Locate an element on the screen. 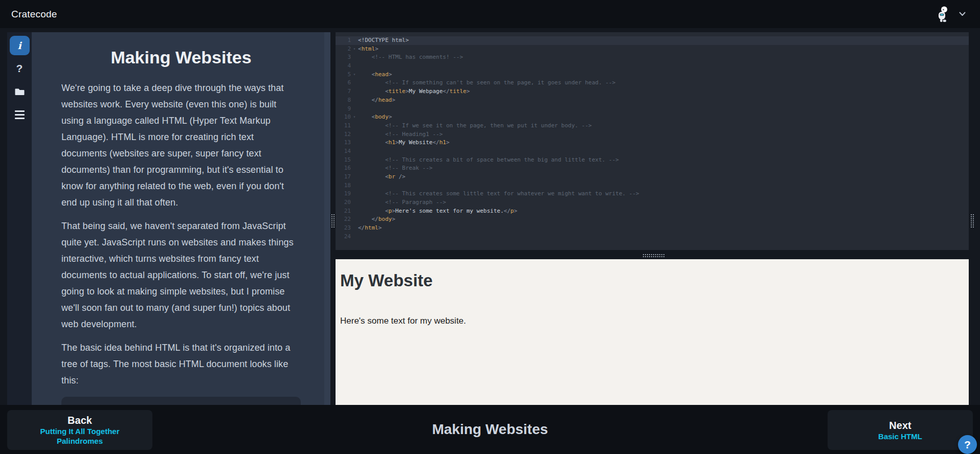 This screenshot has height=454, width=980. preview-body-text: Here's some text for my website. is located at coordinates (655, 321).